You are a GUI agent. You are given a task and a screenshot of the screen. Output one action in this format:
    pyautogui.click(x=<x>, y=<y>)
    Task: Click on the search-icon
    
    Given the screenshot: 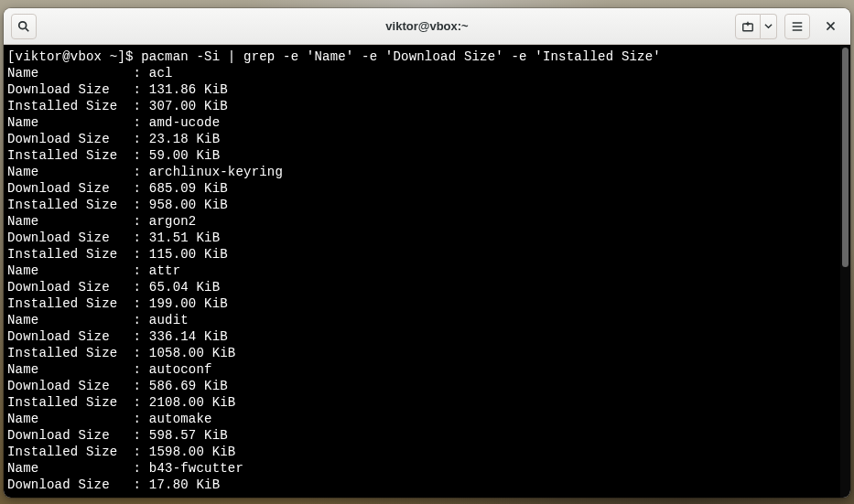 What is the action you would take?
    pyautogui.click(x=24, y=27)
    